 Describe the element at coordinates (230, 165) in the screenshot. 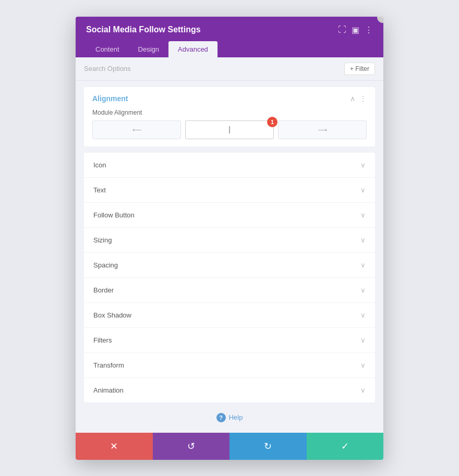

I see `collapsible-item-icon: Icon ∨` at that location.